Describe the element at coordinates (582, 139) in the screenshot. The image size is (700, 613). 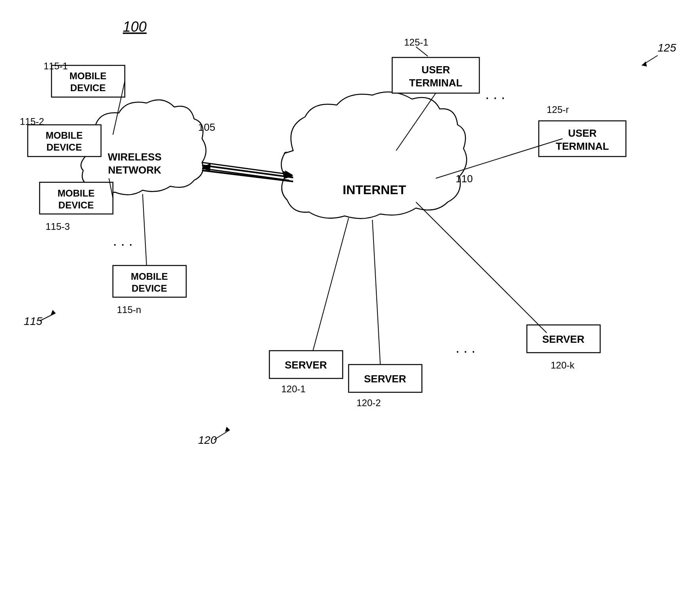
I see `user-terminal-r: USER TERMINAL` at that location.